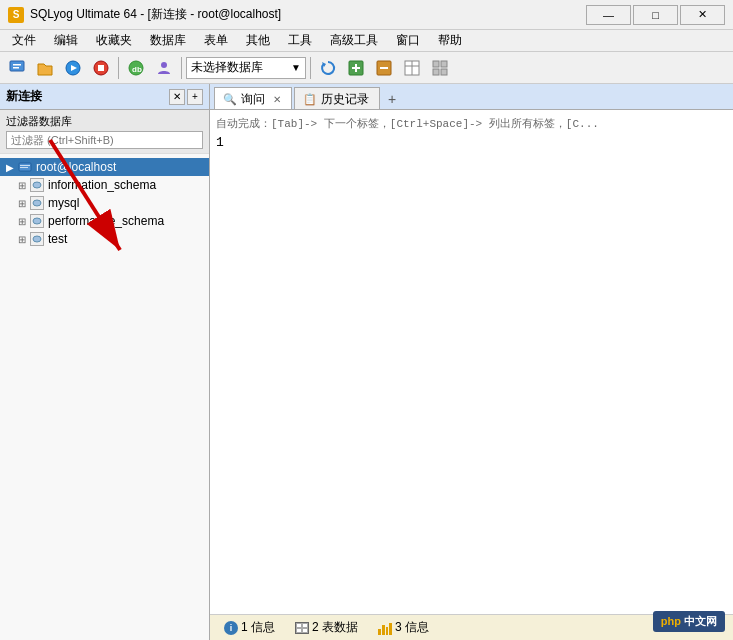  What do you see at coordinates (76, 167) in the screenshot?
I see `server-label: root@localhost` at bounding box center [76, 167].